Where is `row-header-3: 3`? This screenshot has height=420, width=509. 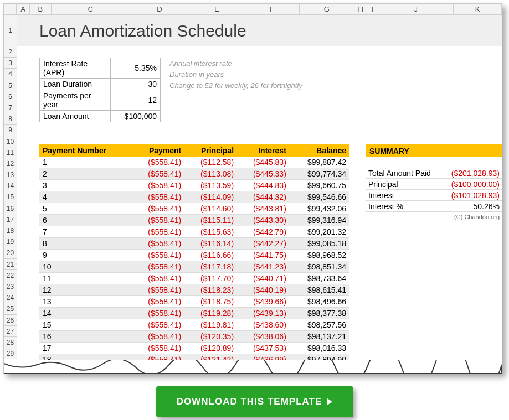 row-header-3: 3 is located at coordinates (10, 63).